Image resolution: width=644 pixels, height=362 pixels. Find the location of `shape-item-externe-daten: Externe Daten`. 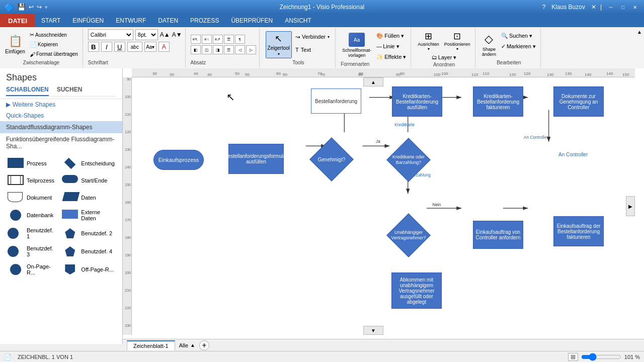

shape-item-externe-daten: Externe Daten is located at coordinates (89, 215).